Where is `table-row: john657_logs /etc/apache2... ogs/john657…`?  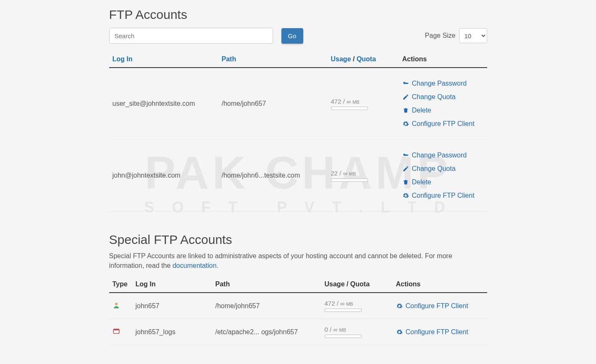 table-row: john657_logs /etc/apache2... ogs/john657… is located at coordinates (298, 332).